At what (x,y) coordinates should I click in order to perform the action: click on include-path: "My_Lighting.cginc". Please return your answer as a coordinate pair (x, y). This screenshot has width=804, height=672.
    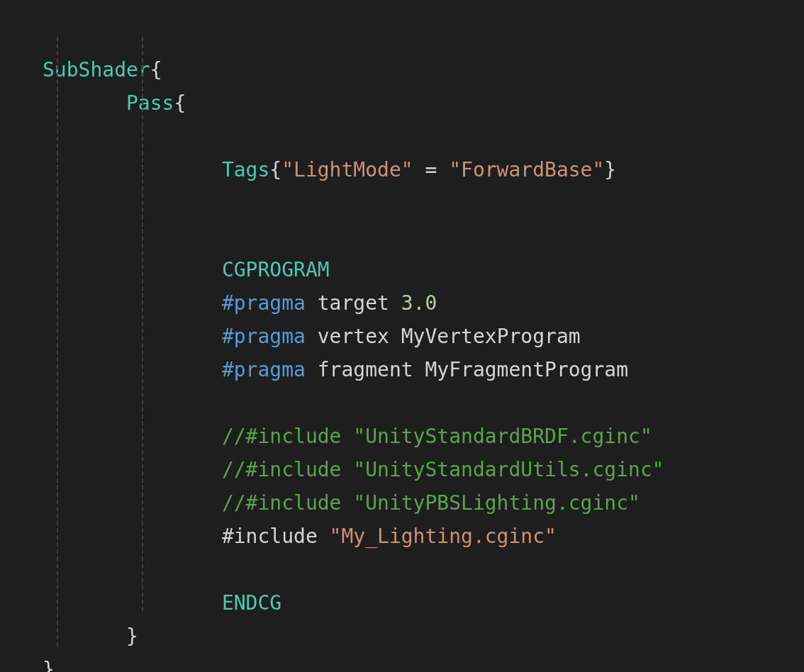
    Looking at the image, I should click on (443, 536).